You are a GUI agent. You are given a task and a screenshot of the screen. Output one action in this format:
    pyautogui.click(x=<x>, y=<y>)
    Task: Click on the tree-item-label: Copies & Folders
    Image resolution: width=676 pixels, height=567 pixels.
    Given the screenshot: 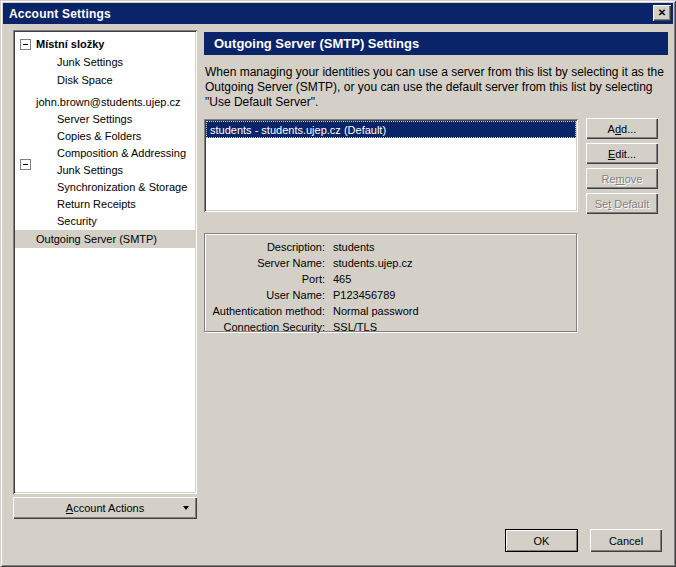 What is the action you would take?
    pyautogui.click(x=99, y=136)
    